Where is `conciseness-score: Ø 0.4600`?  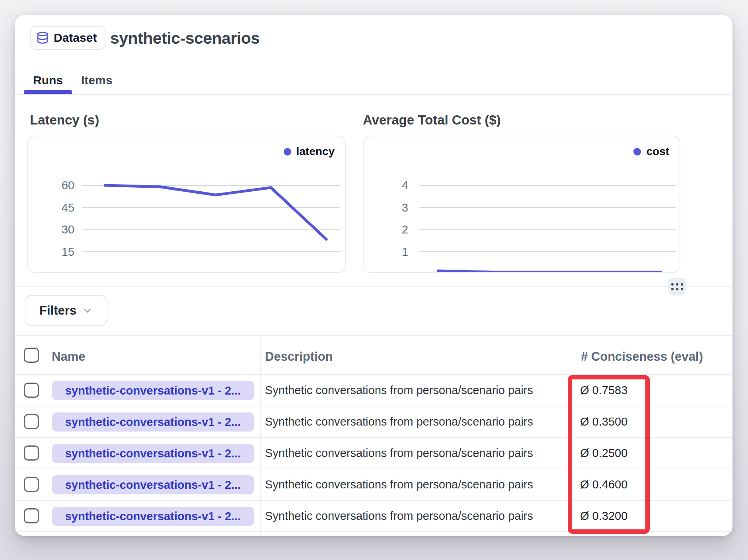
conciseness-score: Ø 0.4600 is located at coordinates (604, 484).